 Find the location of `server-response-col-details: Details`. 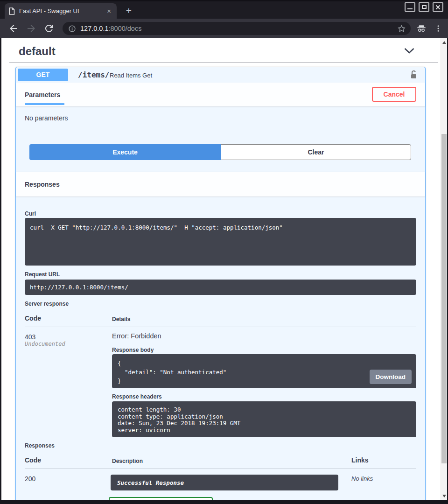

server-response-col-details: Details is located at coordinates (121, 319).